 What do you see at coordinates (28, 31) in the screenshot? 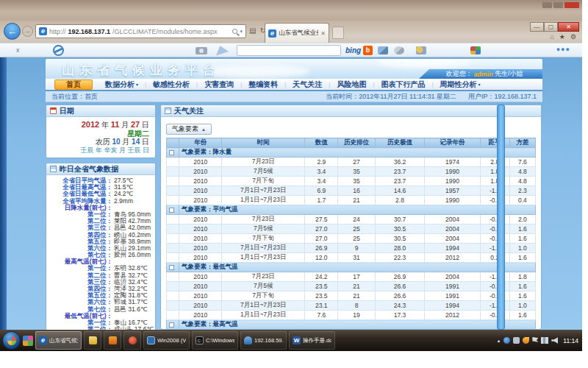
I see `forward-button: →` at bounding box center [28, 31].